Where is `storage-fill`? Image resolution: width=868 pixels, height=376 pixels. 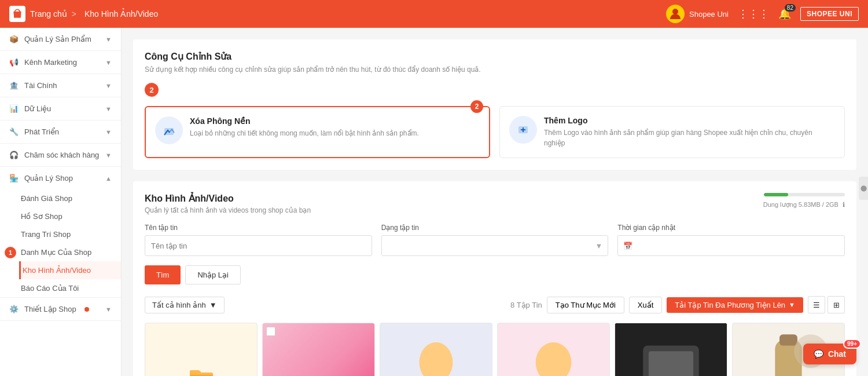
storage-fill is located at coordinates (776, 195).